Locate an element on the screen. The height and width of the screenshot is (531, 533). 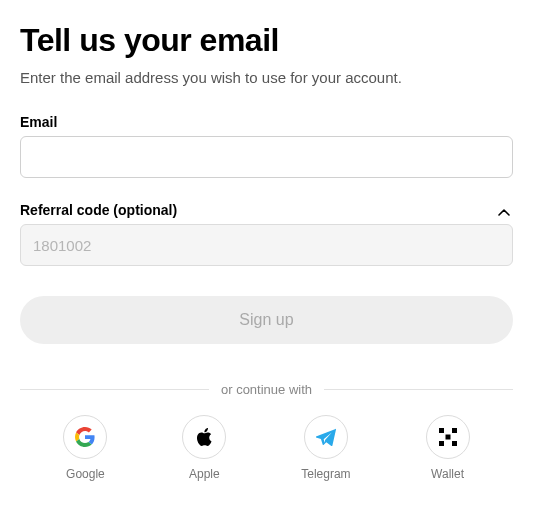
email-field-group: Email is located at coordinates (266, 146).